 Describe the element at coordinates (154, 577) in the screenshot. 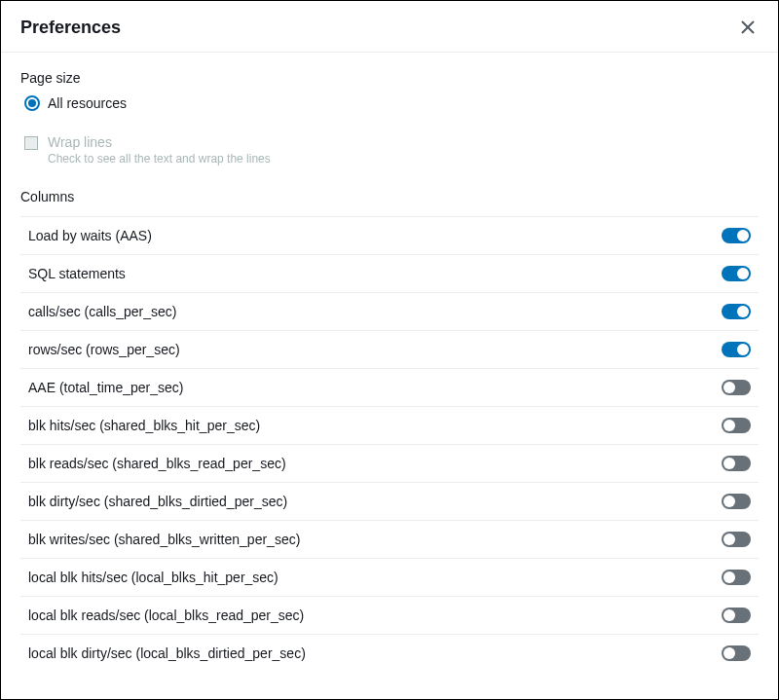

I see `column-label: local blk hits/sec (local_blks_hit_per_s…` at that location.